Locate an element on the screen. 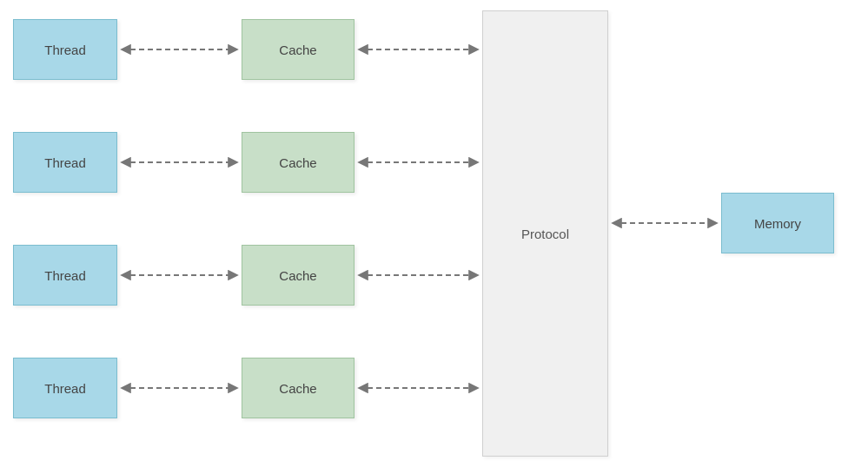 Image resolution: width=868 pixels, height=467 pixels. protocol-box: Protocol is located at coordinates (546, 234).